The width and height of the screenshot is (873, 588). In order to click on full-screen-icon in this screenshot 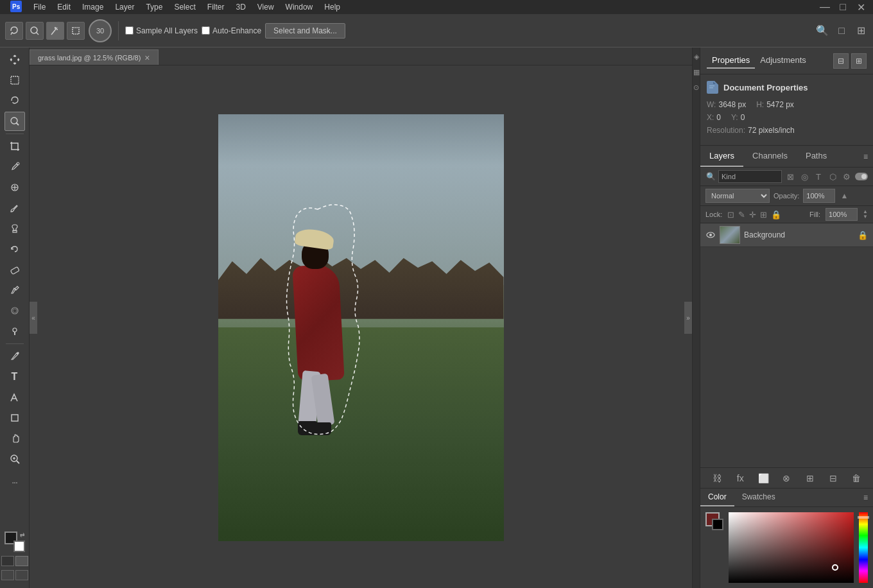, I will do `click(22, 575)`.